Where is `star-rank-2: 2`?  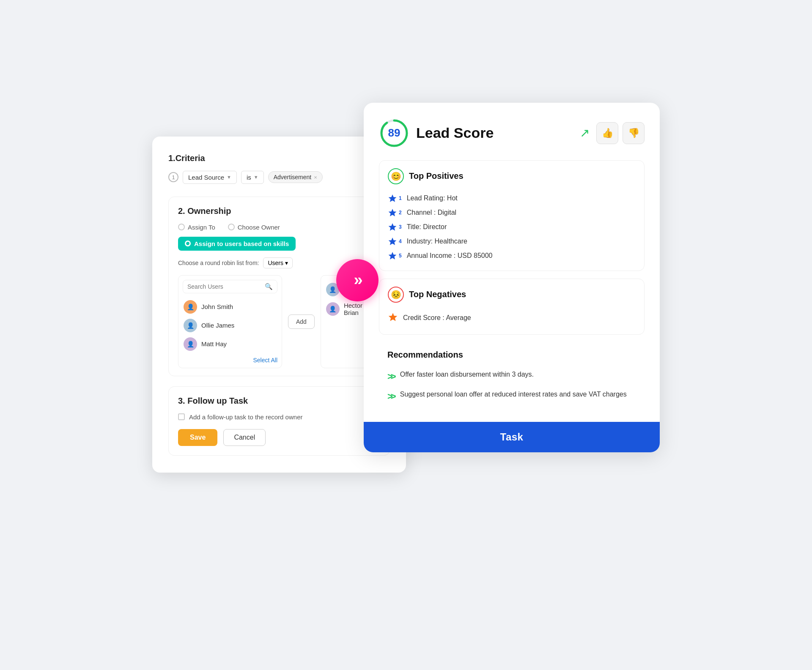 star-rank-2: 2 is located at coordinates (395, 213).